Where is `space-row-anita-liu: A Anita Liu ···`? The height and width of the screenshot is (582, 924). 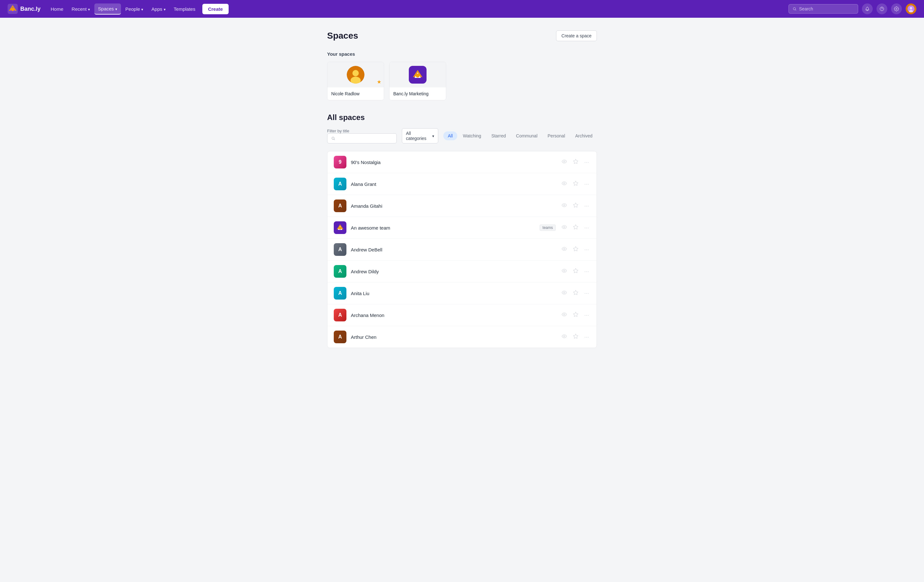
space-row-anita-liu: A Anita Liu ··· is located at coordinates (462, 293).